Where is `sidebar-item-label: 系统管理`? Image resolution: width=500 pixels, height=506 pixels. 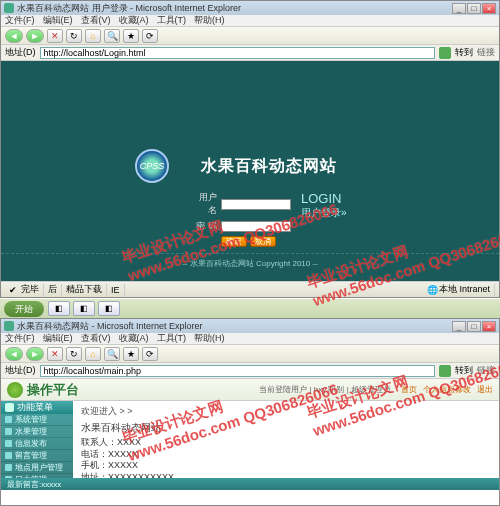 sidebar-item-label: 系统管理 is located at coordinates (31, 420).